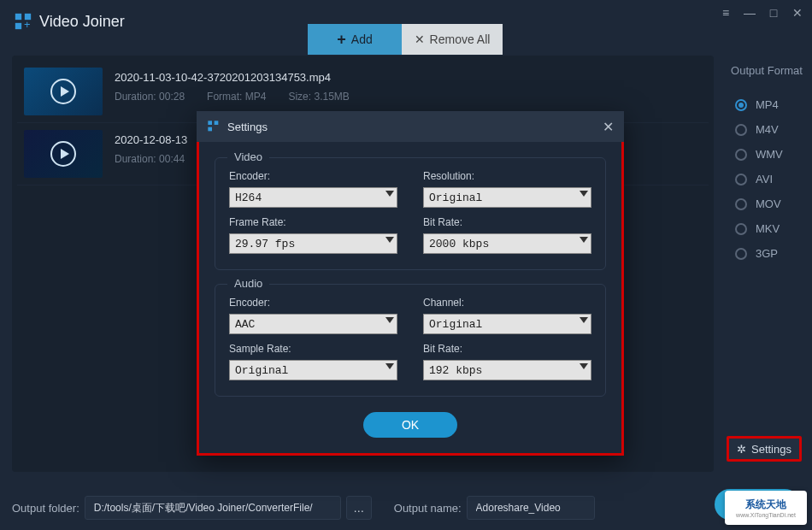 This screenshot has height=530, width=812. I want to click on video-resolution-label: Resolution:, so click(508, 176).